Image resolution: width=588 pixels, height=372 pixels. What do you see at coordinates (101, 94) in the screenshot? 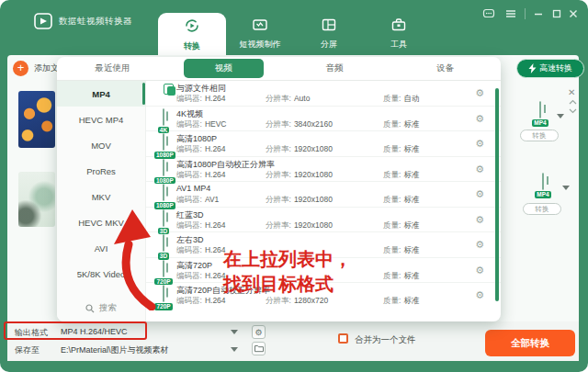
I see `sidebar-item-label: MP4` at bounding box center [101, 94].